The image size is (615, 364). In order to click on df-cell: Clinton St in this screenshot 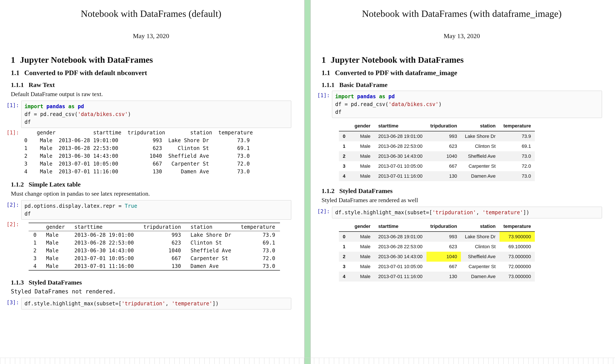, I will do `click(480, 247)`.